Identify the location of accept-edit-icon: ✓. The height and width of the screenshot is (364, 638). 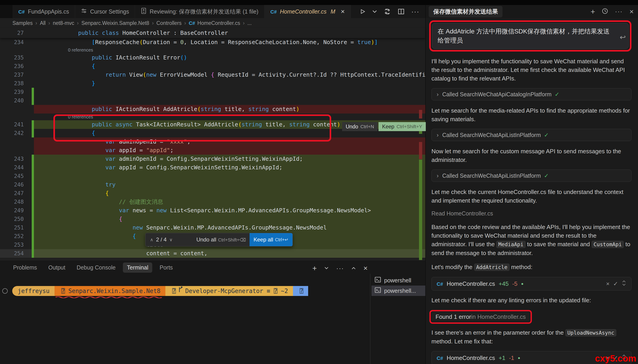
(615, 284).